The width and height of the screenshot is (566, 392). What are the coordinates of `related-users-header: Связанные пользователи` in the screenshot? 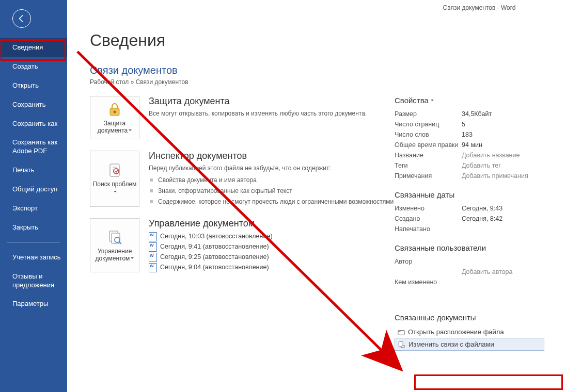 It's located at (469, 248).